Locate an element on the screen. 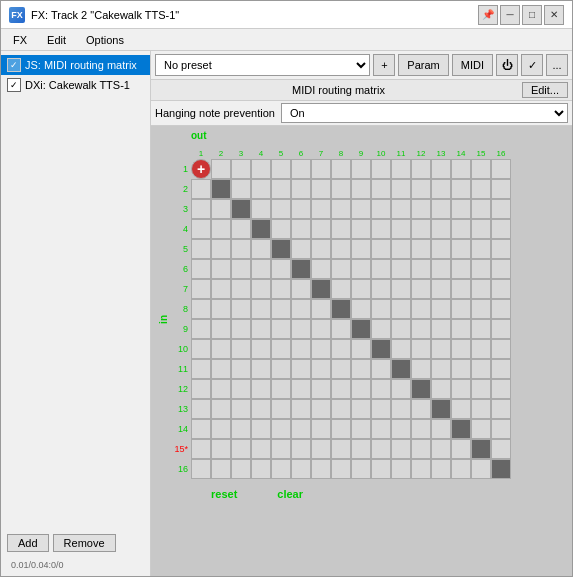  midi-button: MIDI is located at coordinates (472, 65).